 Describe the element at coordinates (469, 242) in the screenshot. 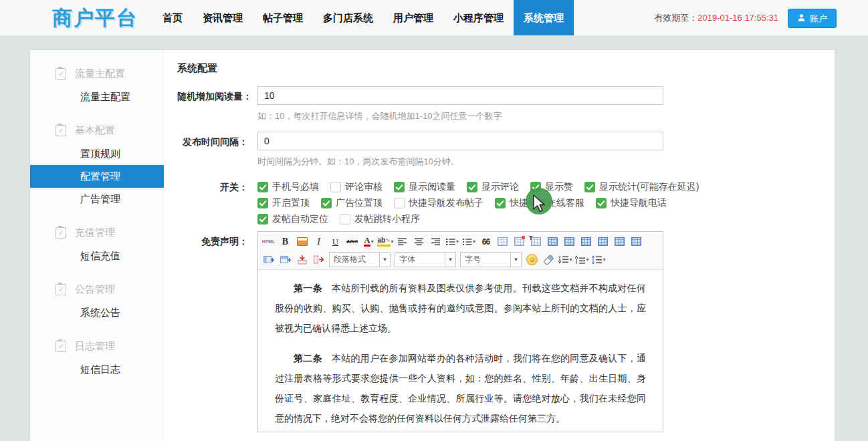

I see `ordered-list-button: ▾` at that location.